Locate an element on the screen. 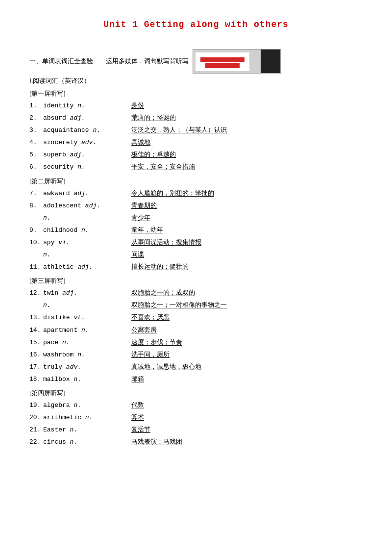 This screenshot has width=392, height=555. vocab-sub-item: n.间谍 is located at coordinates (196, 255).